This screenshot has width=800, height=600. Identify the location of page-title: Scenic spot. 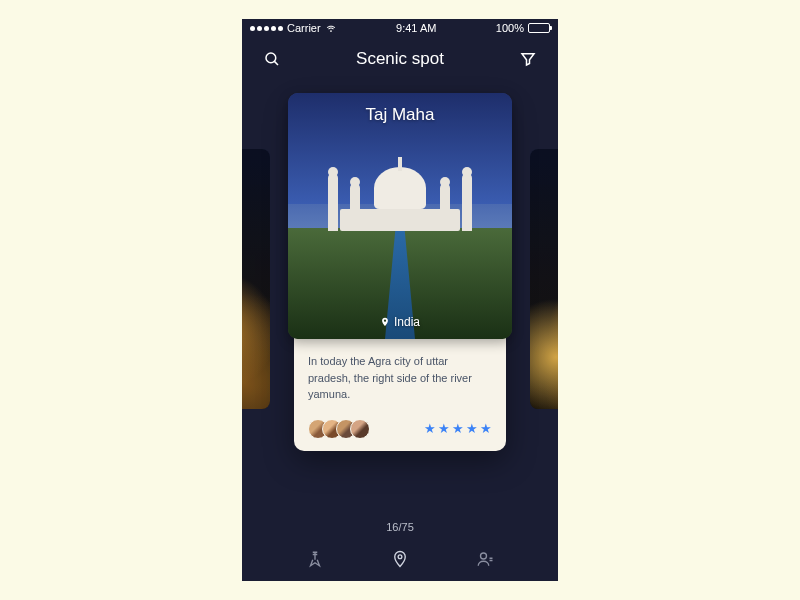
(400, 59).